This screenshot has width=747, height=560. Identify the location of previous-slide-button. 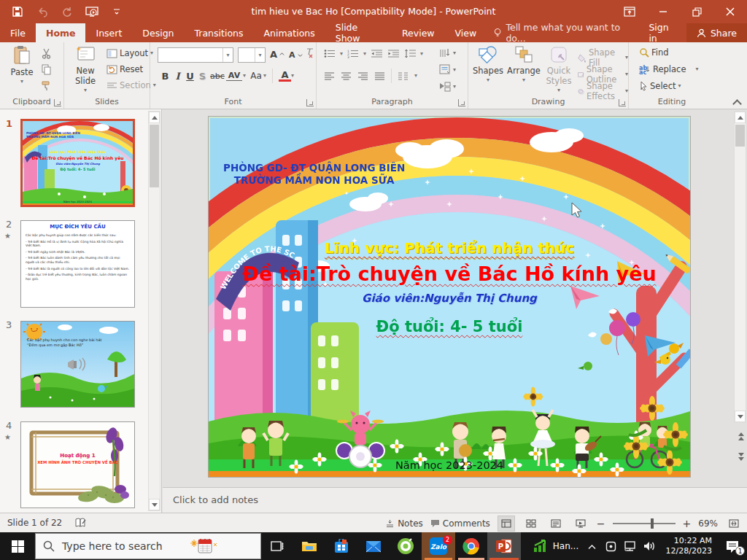
(741, 436).